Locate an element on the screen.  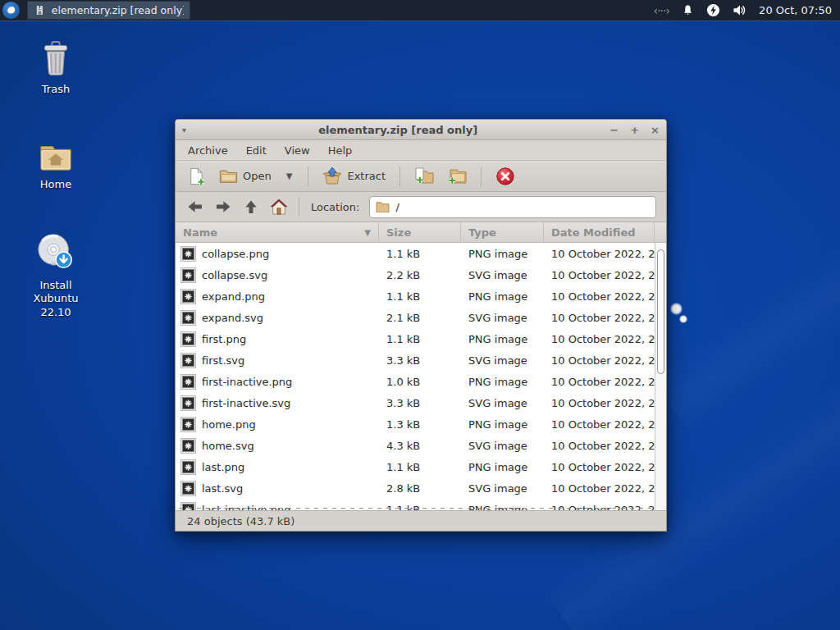
trash-icon is located at coordinates (56, 59).